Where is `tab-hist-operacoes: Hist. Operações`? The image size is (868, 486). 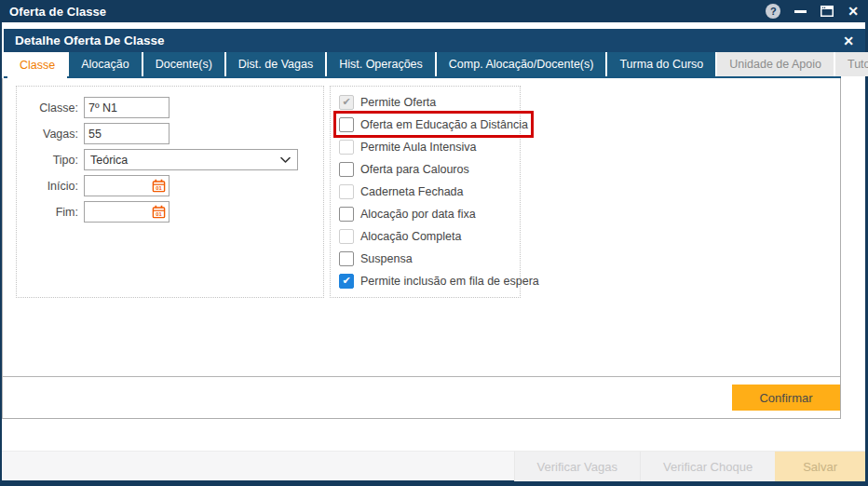 tab-hist-operacoes: Hist. Operações is located at coordinates (381, 64).